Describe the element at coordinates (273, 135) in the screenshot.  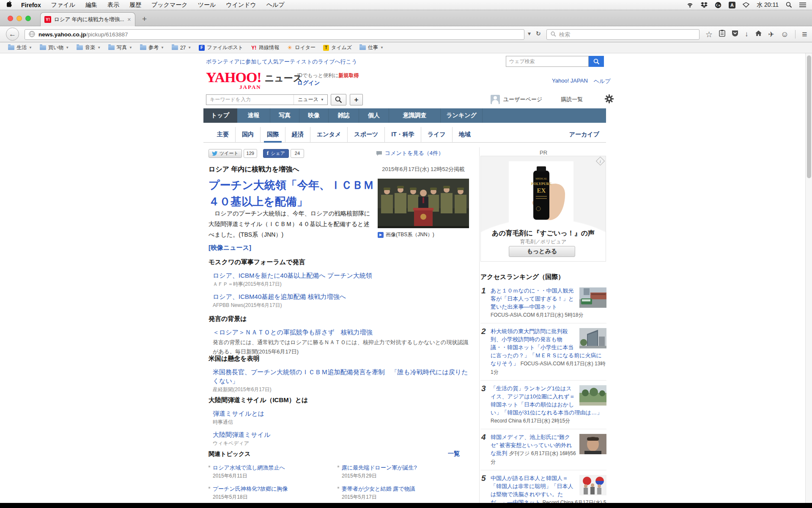
I see `subnav-world: 国際` at that location.